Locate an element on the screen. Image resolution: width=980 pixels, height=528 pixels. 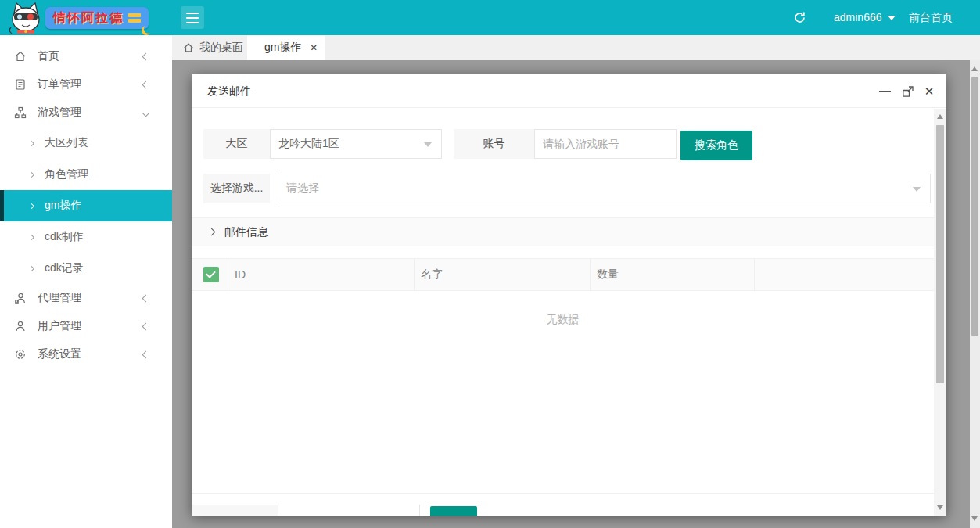
user-menu: admin666 is located at coordinates (865, 17).